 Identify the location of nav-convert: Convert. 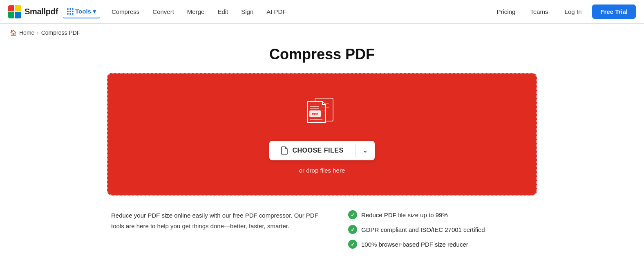
(163, 11).